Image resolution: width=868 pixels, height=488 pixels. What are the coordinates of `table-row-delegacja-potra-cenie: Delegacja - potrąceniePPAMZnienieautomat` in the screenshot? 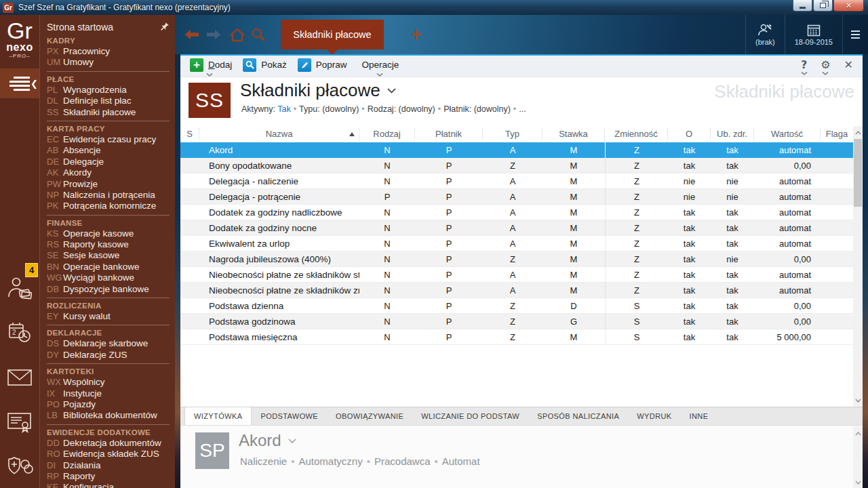 It's located at (517, 197).